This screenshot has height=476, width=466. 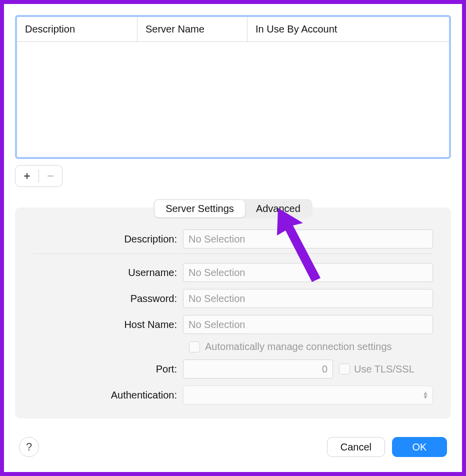 What do you see at coordinates (298, 347) in the screenshot?
I see `auto-manage-label: Automatically manage connection settings` at bounding box center [298, 347].